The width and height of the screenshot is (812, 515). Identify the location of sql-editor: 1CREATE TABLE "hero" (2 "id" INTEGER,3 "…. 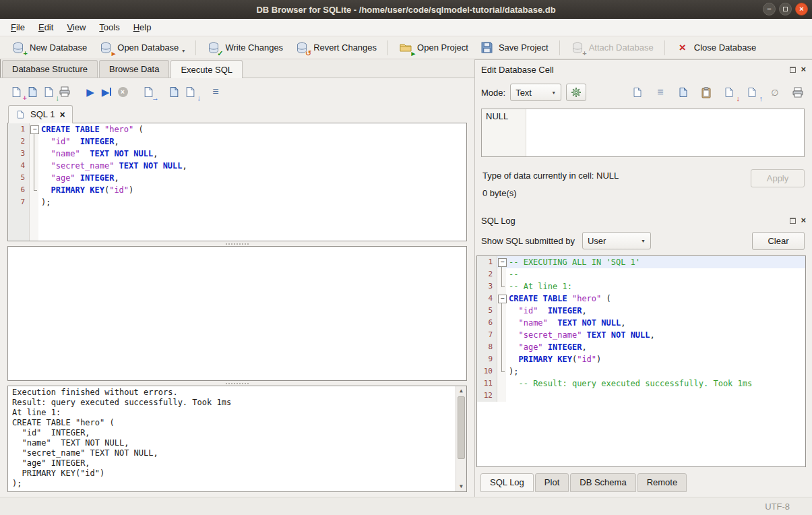
(237, 182).